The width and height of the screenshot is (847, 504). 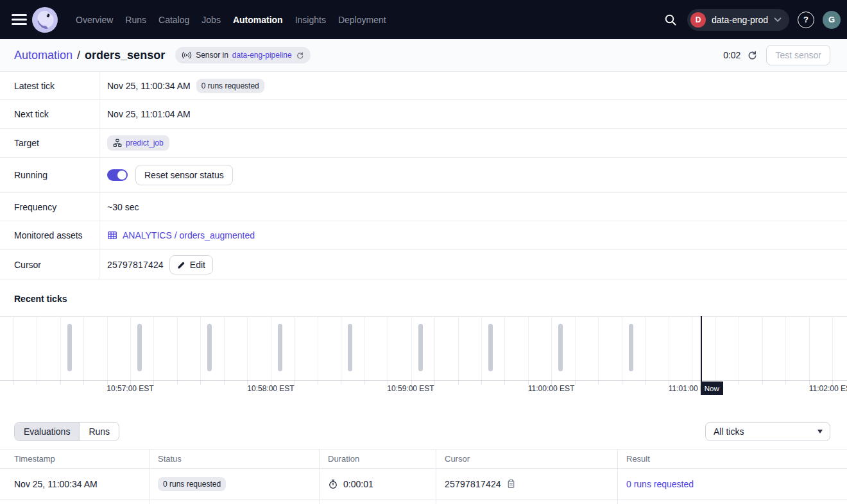 What do you see at coordinates (511, 483) in the screenshot?
I see `copy-clipboard-icon` at bounding box center [511, 483].